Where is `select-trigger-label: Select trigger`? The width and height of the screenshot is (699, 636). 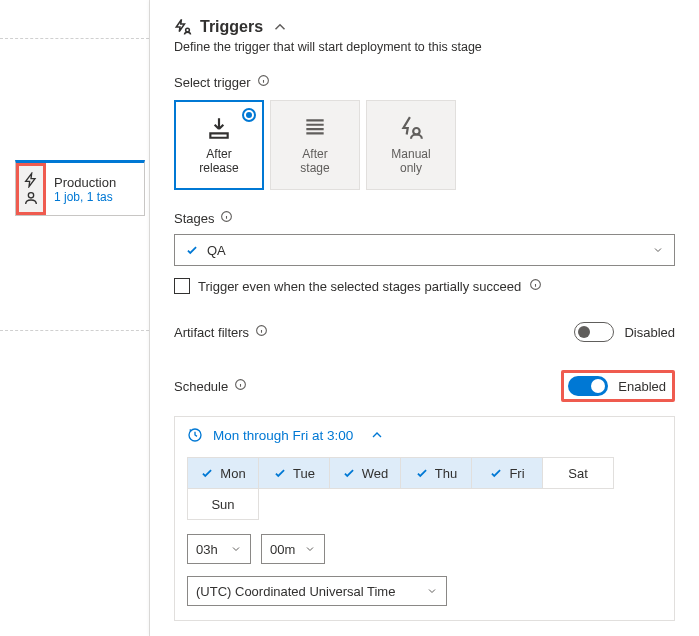
select-trigger-label: Select trigger is located at coordinates (424, 82).